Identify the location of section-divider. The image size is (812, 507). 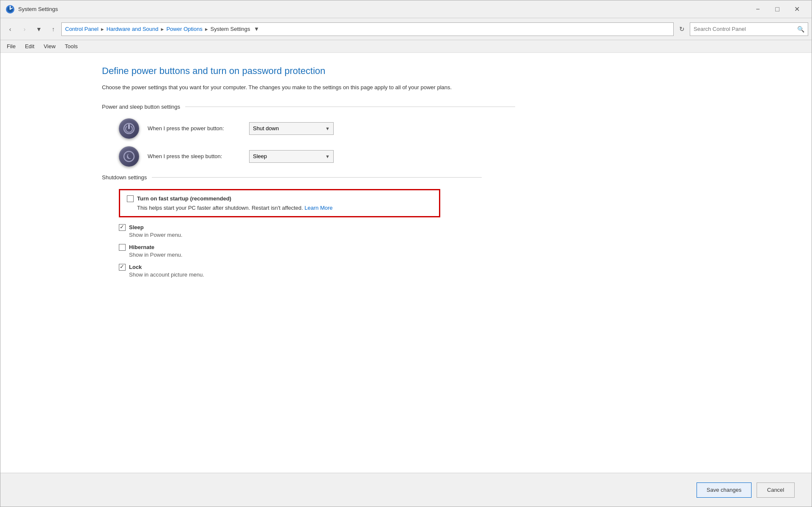
(350, 107).